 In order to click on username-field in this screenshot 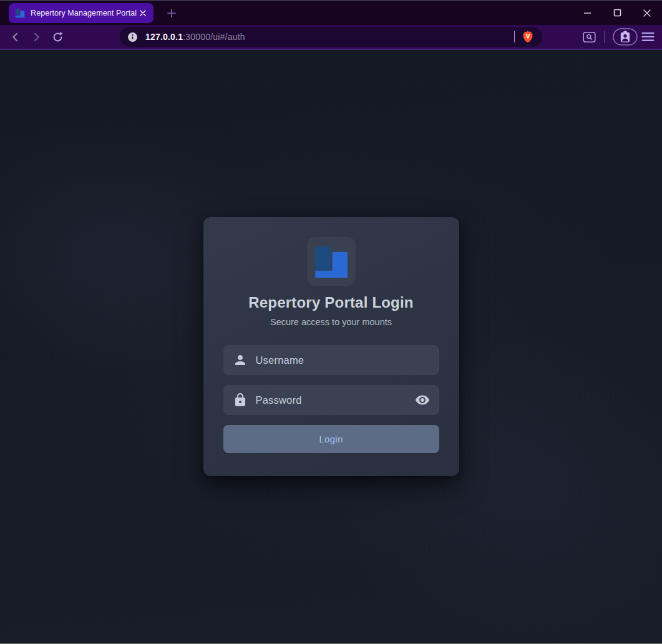, I will do `click(331, 360)`.